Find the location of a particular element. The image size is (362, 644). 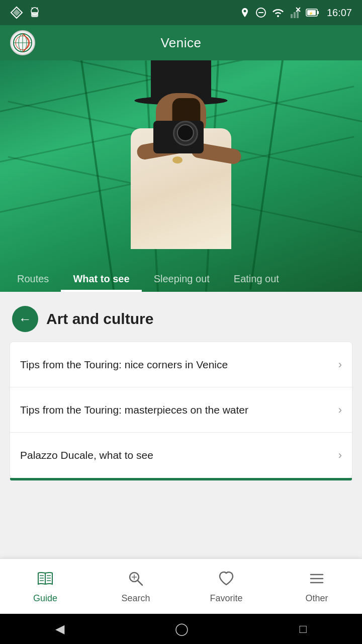

tab-sleeping-out: Sleeping out is located at coordinates (182, 279).